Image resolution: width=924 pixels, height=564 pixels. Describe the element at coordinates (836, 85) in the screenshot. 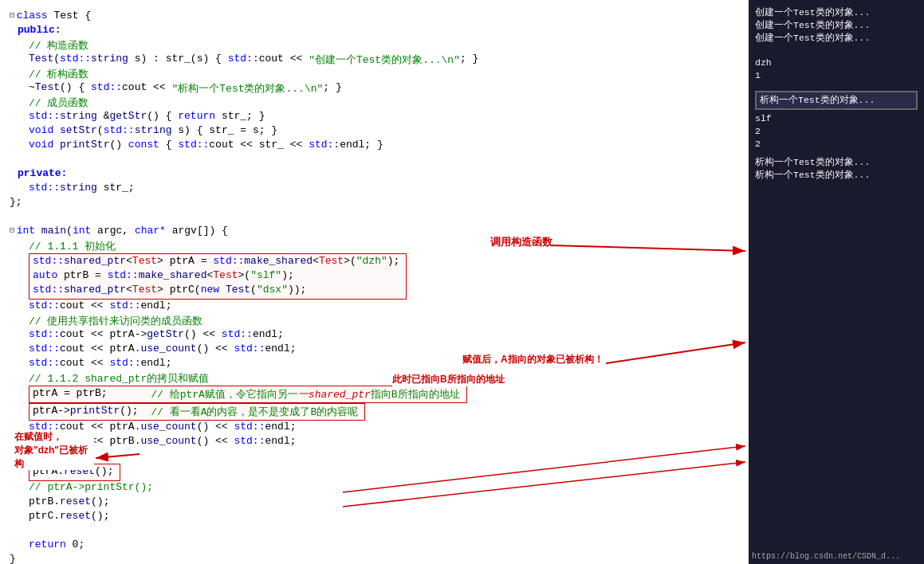

I see `terminal-blank2` at that location.